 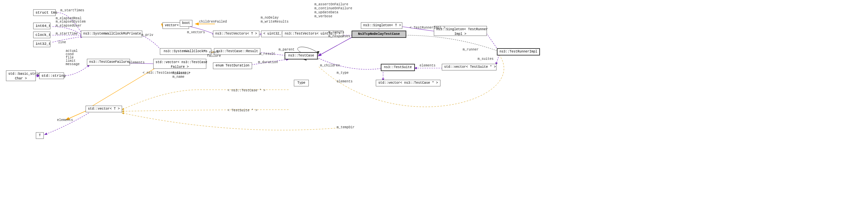 What do you see at coordinates (381, 26) in the screenshot?
I see `node-singleton-t: ns3::Singleton< T >` at bounding box center [381, 26].